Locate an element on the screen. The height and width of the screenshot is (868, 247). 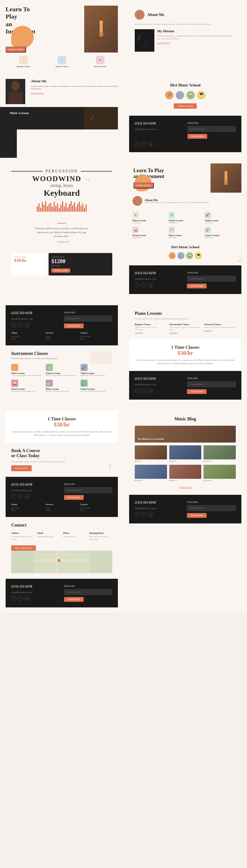
social-tw-r4: t is located at coordinates (144, 514).